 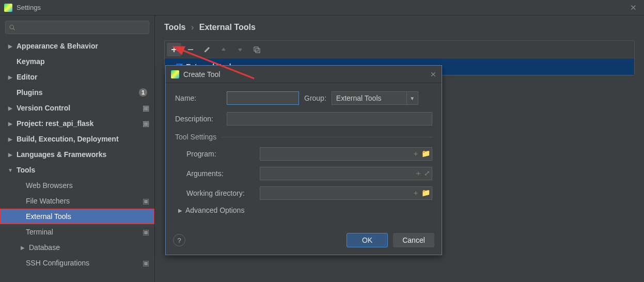 What do you see at coordinates (179, 240) in the screenshot?
I see `help-button: ?` at bounding box center [179, 240].